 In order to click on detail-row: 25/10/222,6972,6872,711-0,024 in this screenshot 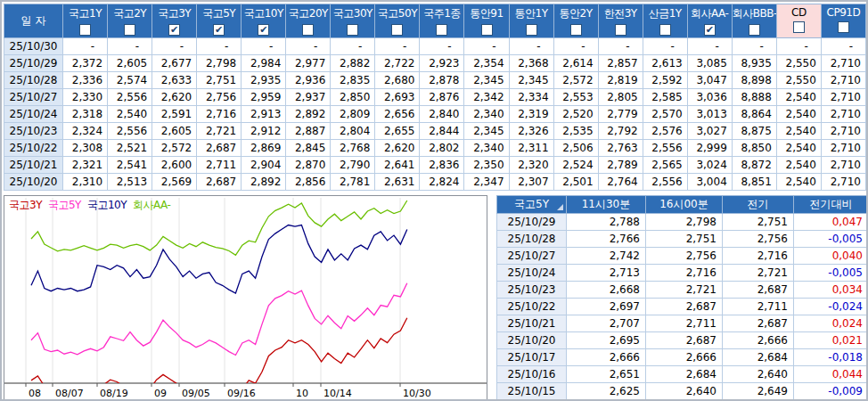, I will do `click(683, 307)`.